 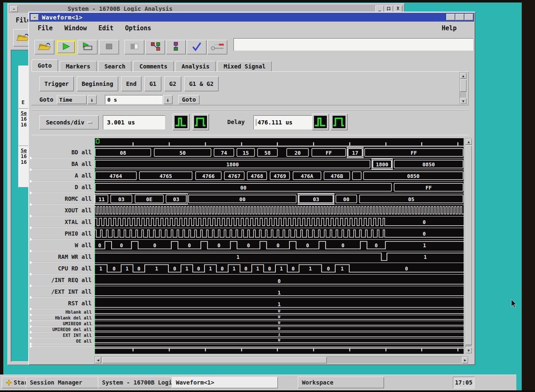 I want to click on signal-label-XTAL-all: XTAL all, so click(x=61, y=222).